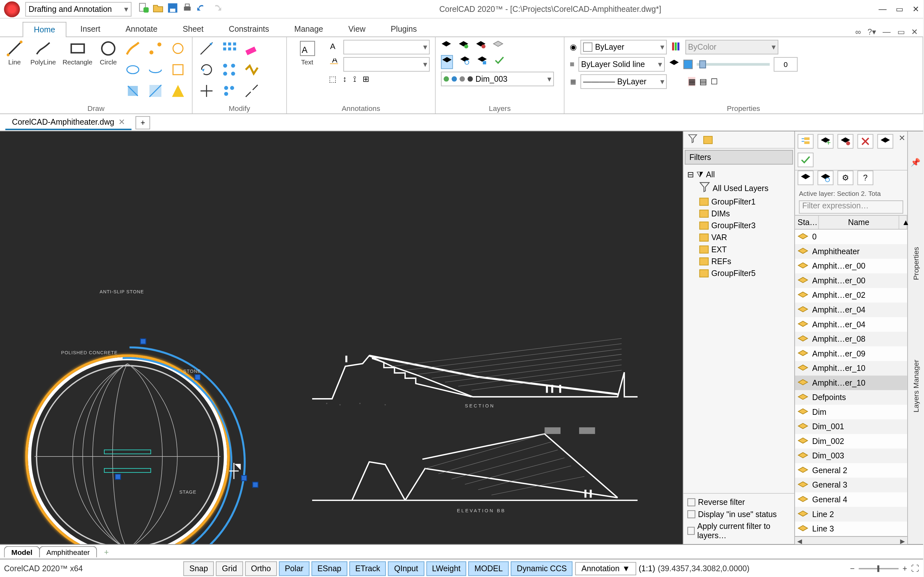  What do you see at coordinates (173, 9) in the screenshot?
I see `save-icon` at bounding box center [173, 9].